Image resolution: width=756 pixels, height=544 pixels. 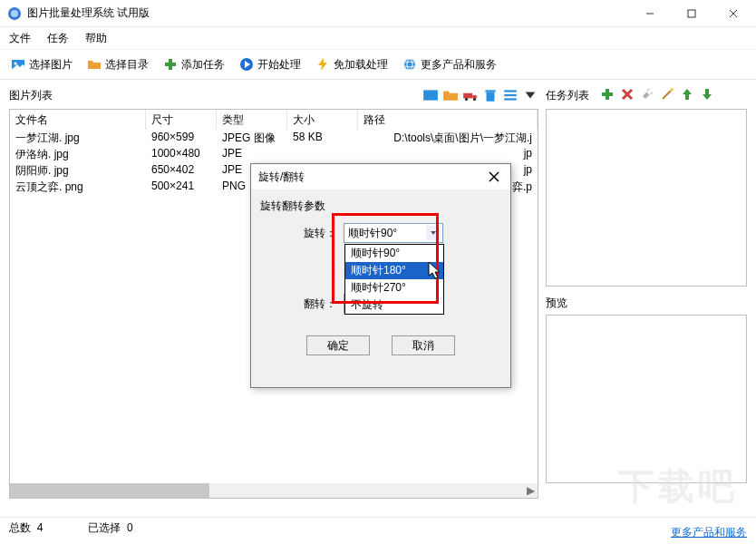 I want to click on app-icon, so click(x=15, y=14).